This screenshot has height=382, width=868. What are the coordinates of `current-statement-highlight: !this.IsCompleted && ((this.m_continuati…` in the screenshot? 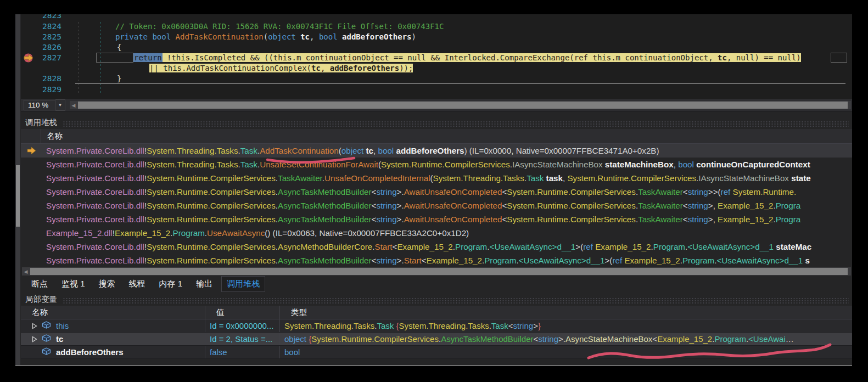 It's located at (482, 58).